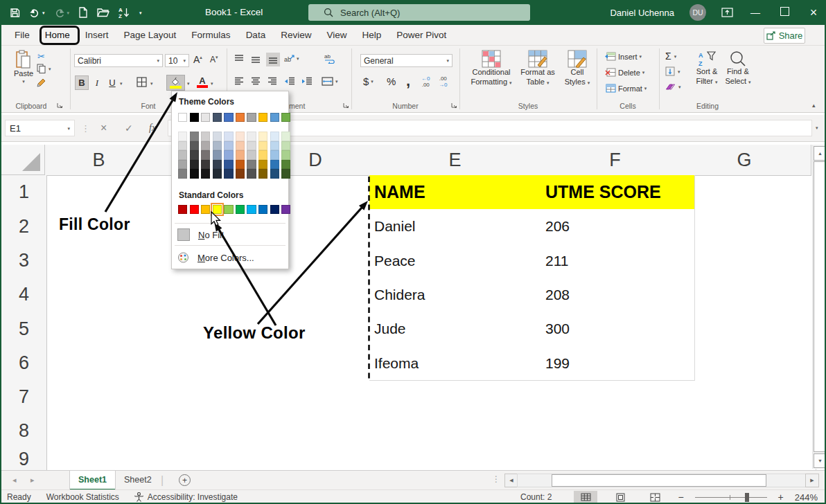  What do you see at coordinates (655, 497) in the screenshot?
I see `page-break-view-button` at bounding box center [655, 497].